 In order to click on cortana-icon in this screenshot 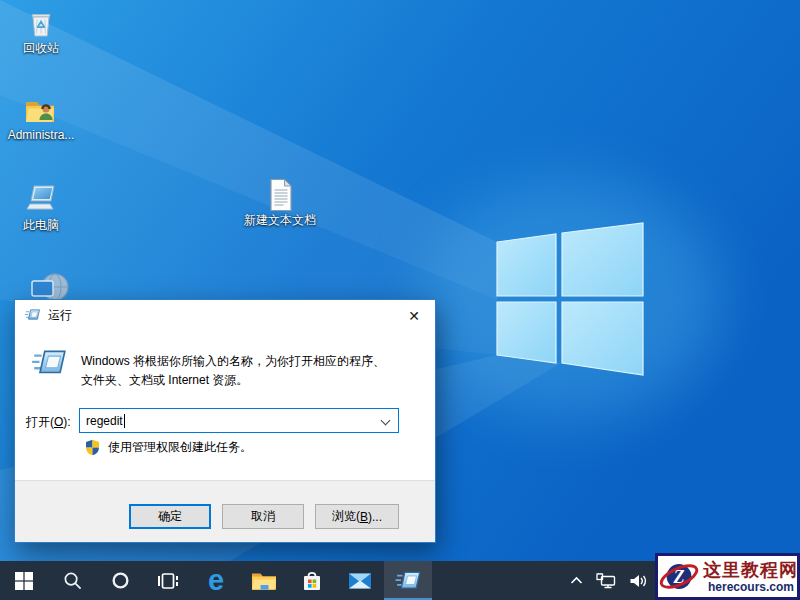, I will do `click(120, 580)`.